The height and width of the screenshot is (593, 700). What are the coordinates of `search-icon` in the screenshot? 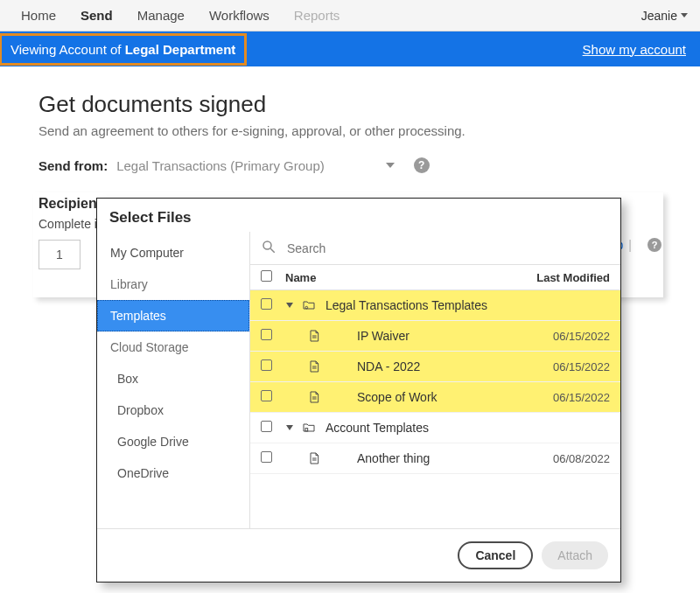 It's located at (269, 248).